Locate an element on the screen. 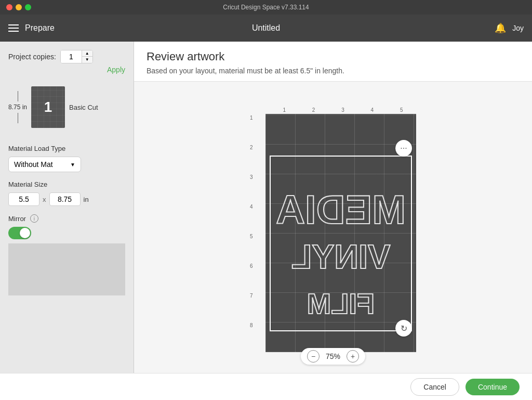 Image resolution: width=532 pixels, height=400 pixels. ruler-num-v-3: 3 is located at coordinates (258, 188).